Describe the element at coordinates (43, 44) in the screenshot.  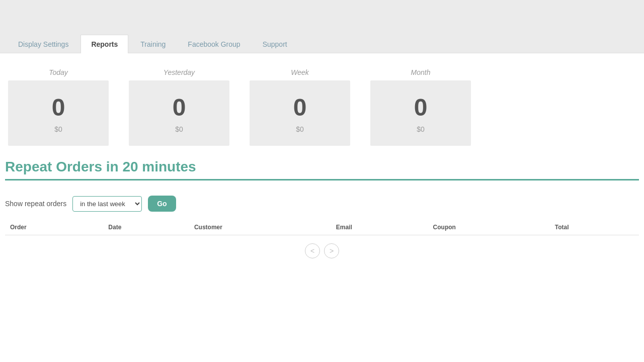
I see `tab-display-settings: Display Settings` at that location.